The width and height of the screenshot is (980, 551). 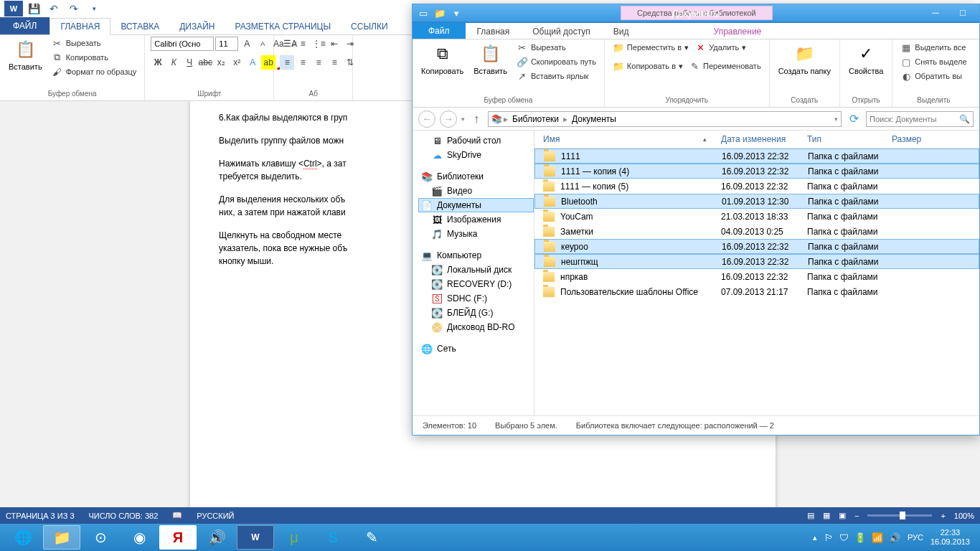 I want to click on explorer-tab-manage: Управление, so click(x=738, y=32).